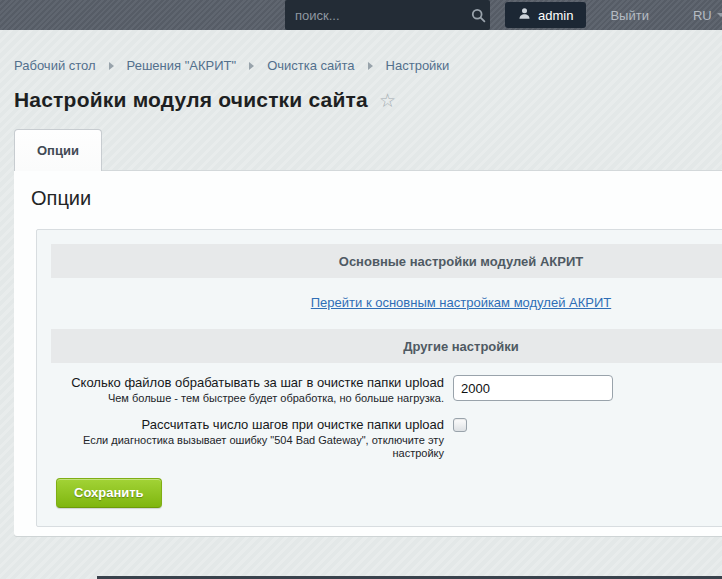 Image resolution: width=722 pixels, height=579 pixels. Describe the element at coordinates (383, 16) in the screenshot. I see `search-input` at that location.